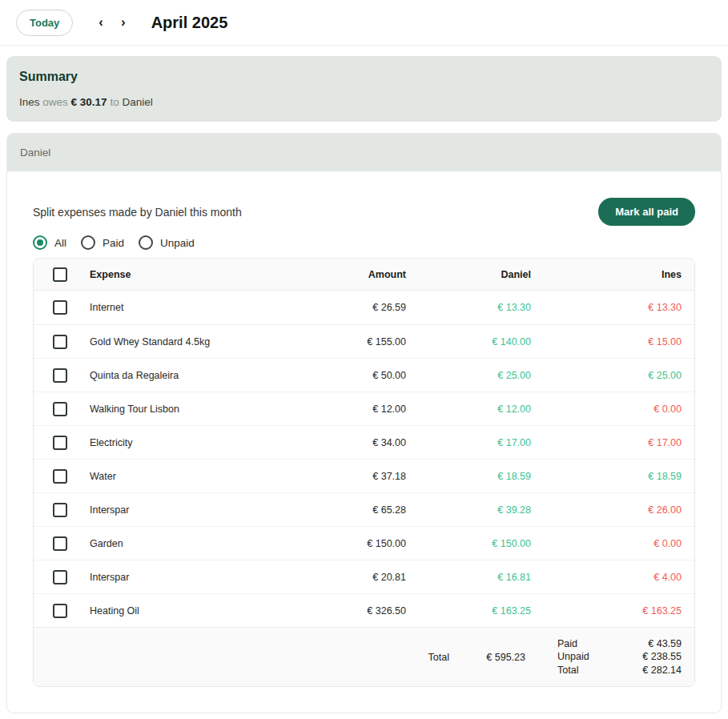 This screenshot has height=719, width=728. I want to click on summary-amount: € 30.17, so click(90, 102).